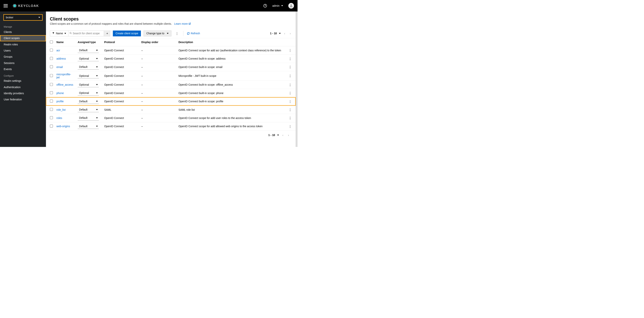  What do you see at coordinates (177, 34) in the screenshot?
I see `toolbar-kebab-icon: ⋮` at bounding box center [177, 34].